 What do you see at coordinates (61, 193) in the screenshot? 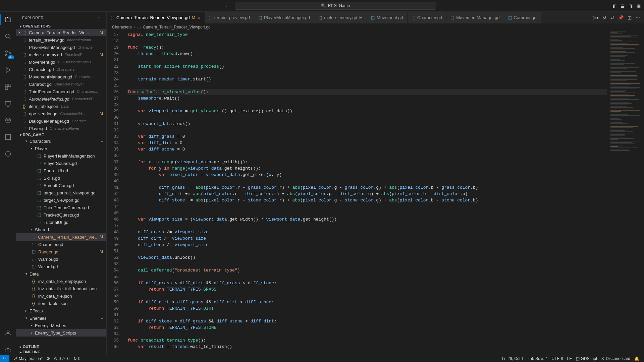
I see `file-item: ⬚target_portrait_viewport.gd` at bounding box center [61, 193].